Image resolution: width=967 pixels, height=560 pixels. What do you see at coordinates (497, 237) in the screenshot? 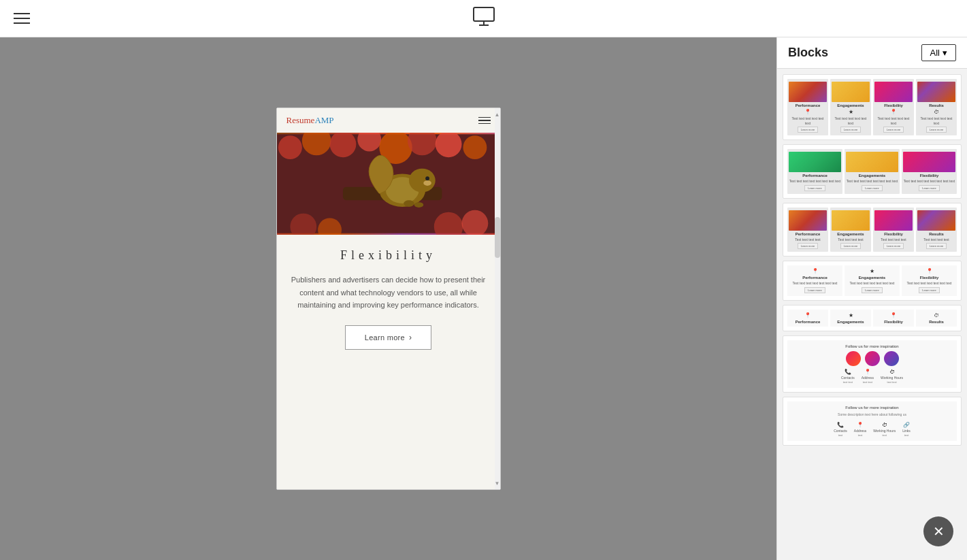
I see `scrollbar-thumb` at bounding box center [497, 237].